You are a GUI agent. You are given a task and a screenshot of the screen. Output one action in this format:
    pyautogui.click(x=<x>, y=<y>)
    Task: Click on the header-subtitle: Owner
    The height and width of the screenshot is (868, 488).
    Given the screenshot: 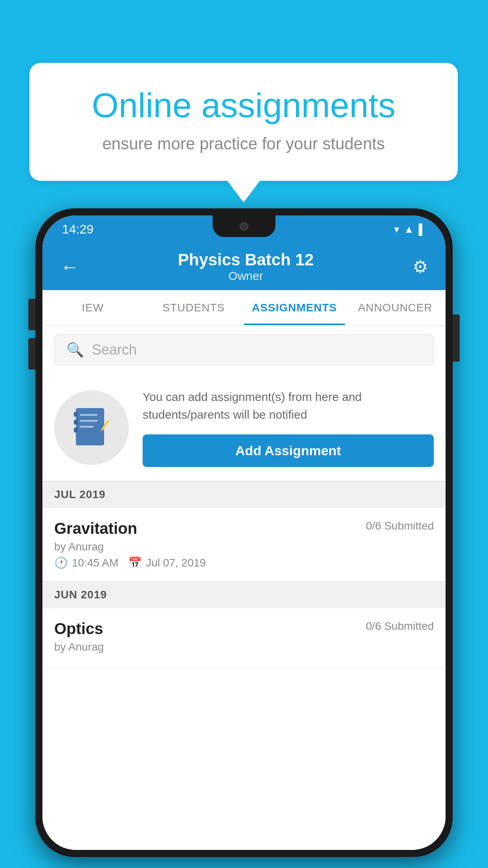 What is the action you would take?
    pyautogui.click(x=246, y=276)
    